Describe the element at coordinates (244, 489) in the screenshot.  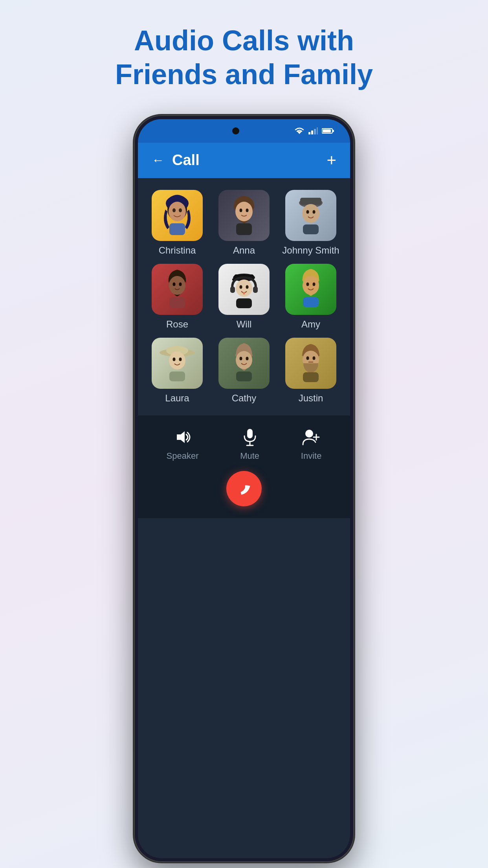
I see `end-call-button` at that location.